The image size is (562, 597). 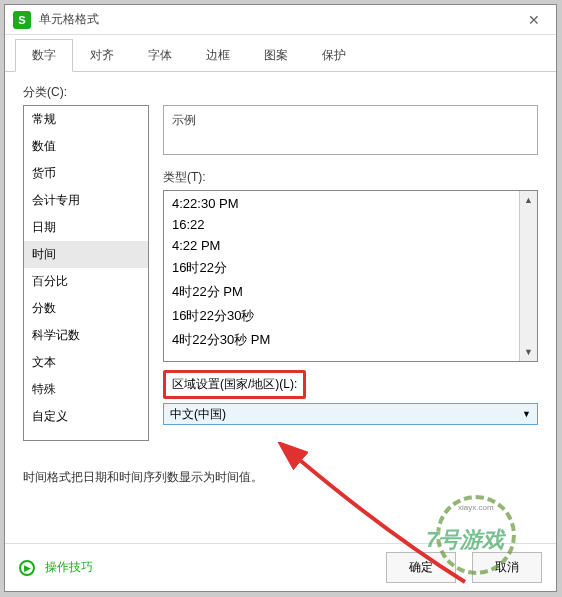 What do you see at coordinates (27, 568) in the screenshot?
I see `play-icon: ▶` at bounding box center [27, 568].